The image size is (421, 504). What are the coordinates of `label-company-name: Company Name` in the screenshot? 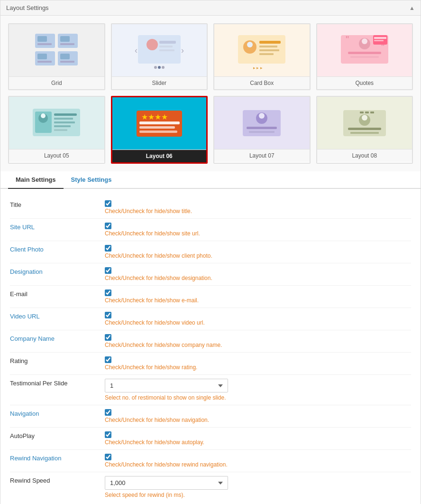 It's located at (57, 338).